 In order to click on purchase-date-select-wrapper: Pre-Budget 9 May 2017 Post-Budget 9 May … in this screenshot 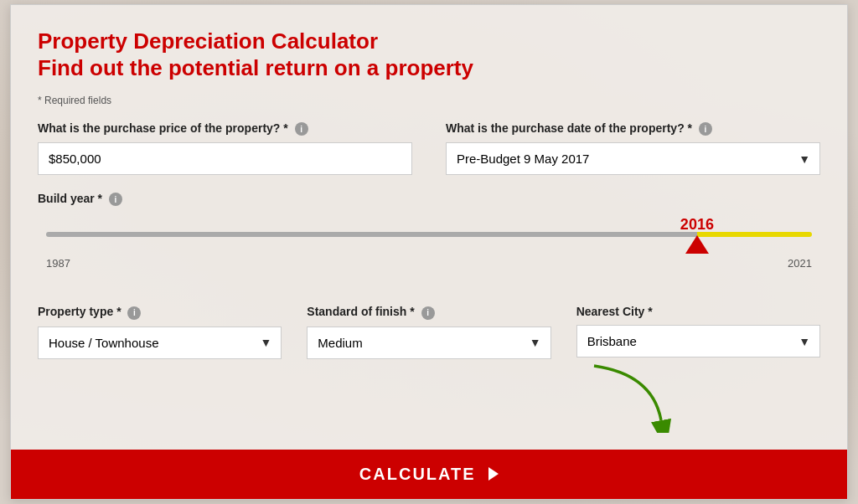, I will do `click(633, 159)`.